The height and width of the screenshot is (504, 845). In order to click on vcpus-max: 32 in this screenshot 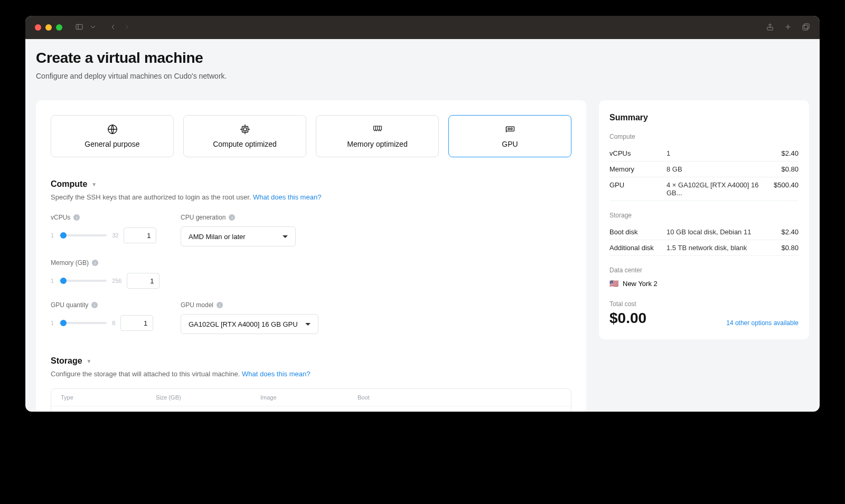, I will do `click(115, 235)`.